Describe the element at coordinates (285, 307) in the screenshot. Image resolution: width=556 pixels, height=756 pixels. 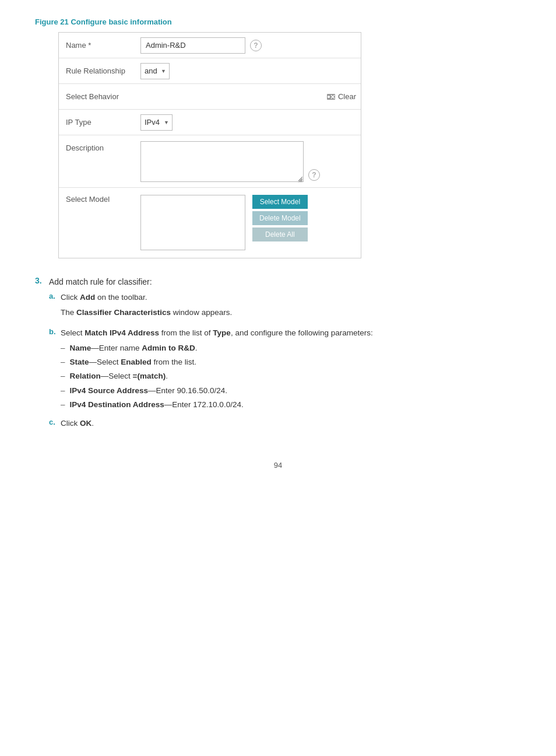
I see `sub-step-a: a. Click Add on the toolbar. The Classif…` at that location.